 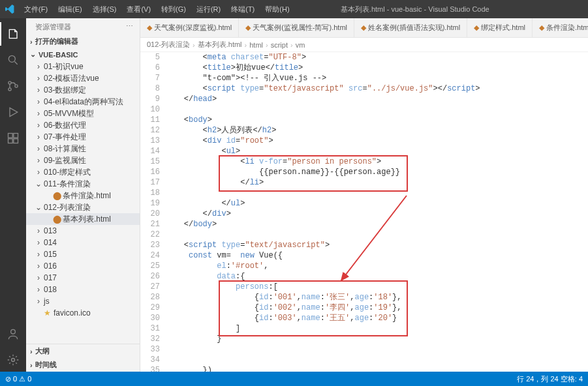 What do you see at coordinates (560, 27) in the screenshot?
I see `editor-tab: ◆条件渲染.html` at bounding box center [560, 27].